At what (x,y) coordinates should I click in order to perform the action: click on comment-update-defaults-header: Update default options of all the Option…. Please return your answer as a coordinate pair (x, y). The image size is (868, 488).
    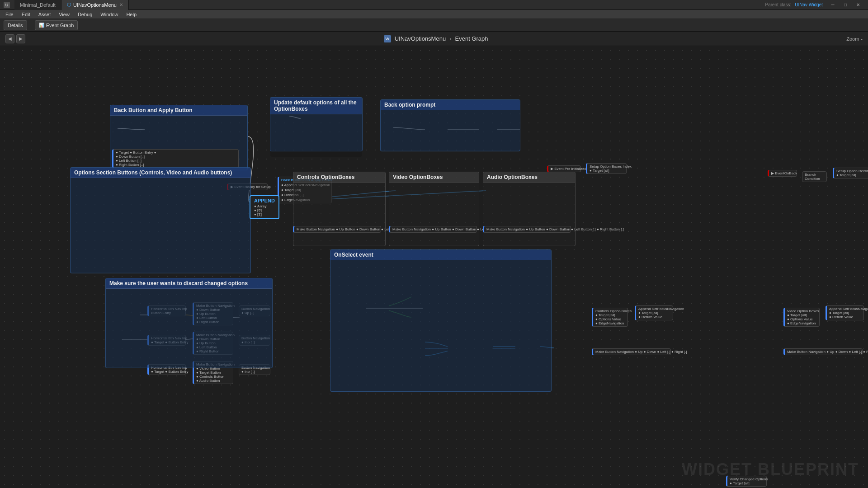
    Looking at the image, I should click on (316, 106).